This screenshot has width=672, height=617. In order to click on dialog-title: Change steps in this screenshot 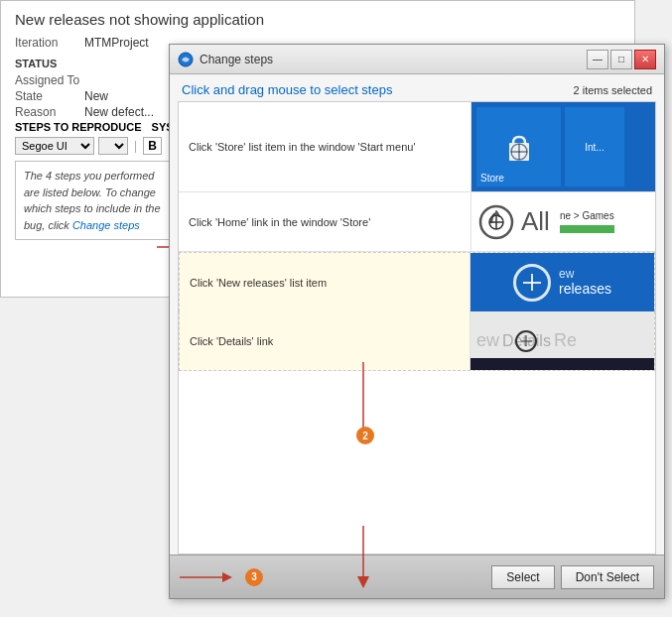, I will do `click(390, 60)`.